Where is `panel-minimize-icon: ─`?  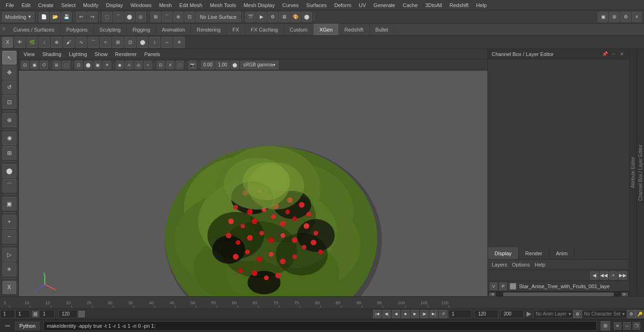
panel-minimize-icon: ─ is located at coordinates (613, 54).